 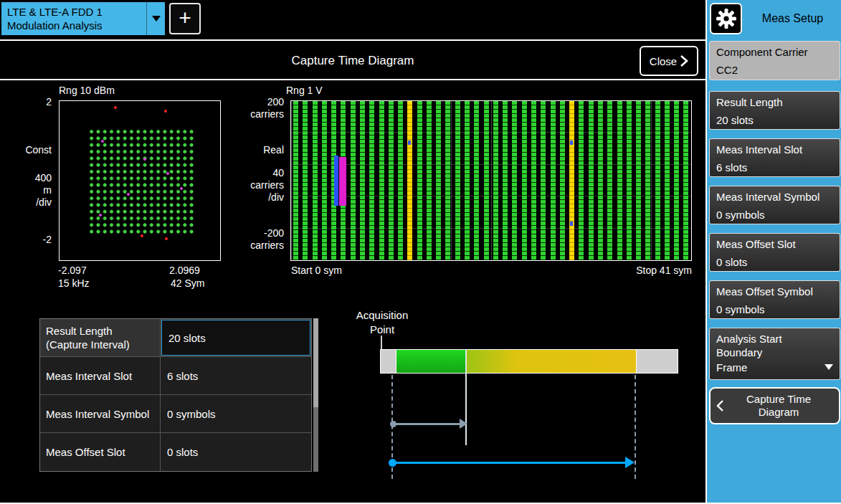 What do you see at coordinates (156, 19) in the screenshot?
I see `mode-dropdown-zone` at bounding box center [156, 19].